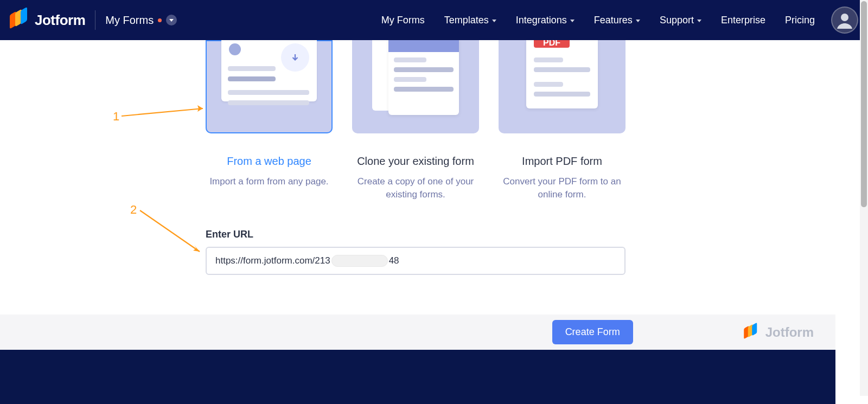 The width and height of the screenshot is (868, 404). What do you see at coordinates (403, 21) in the screenshot?
I see `nav-link-label: My Forms` at bounding box center [403, 21].